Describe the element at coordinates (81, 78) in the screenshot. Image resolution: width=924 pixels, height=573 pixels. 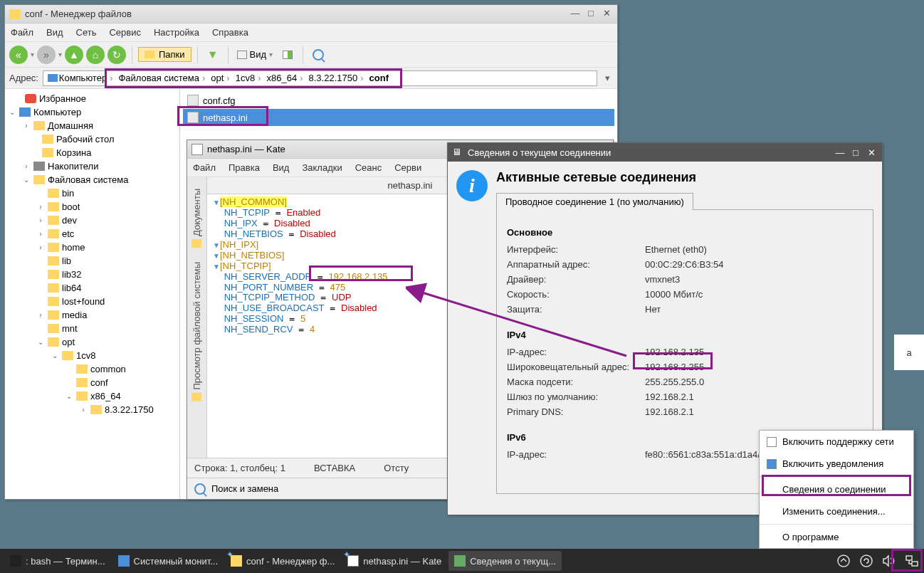
I see `crumb-computer: Компьютер›` at that location.